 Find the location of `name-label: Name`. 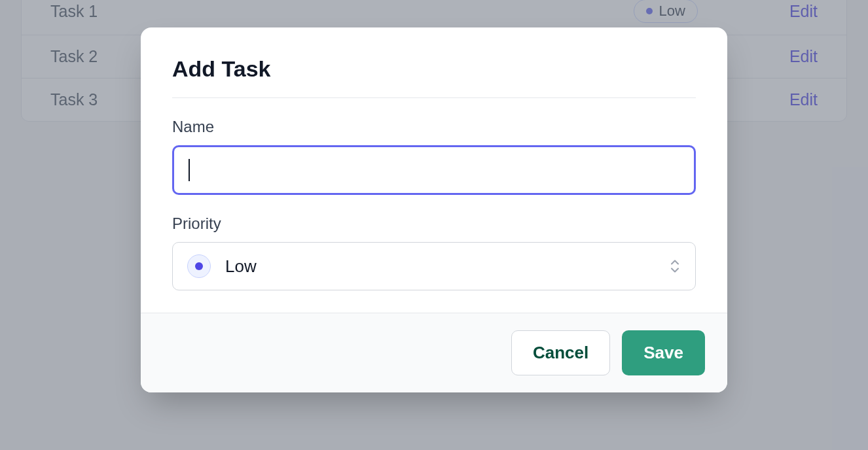

name-label: Name is located at coordinates (434, 127).